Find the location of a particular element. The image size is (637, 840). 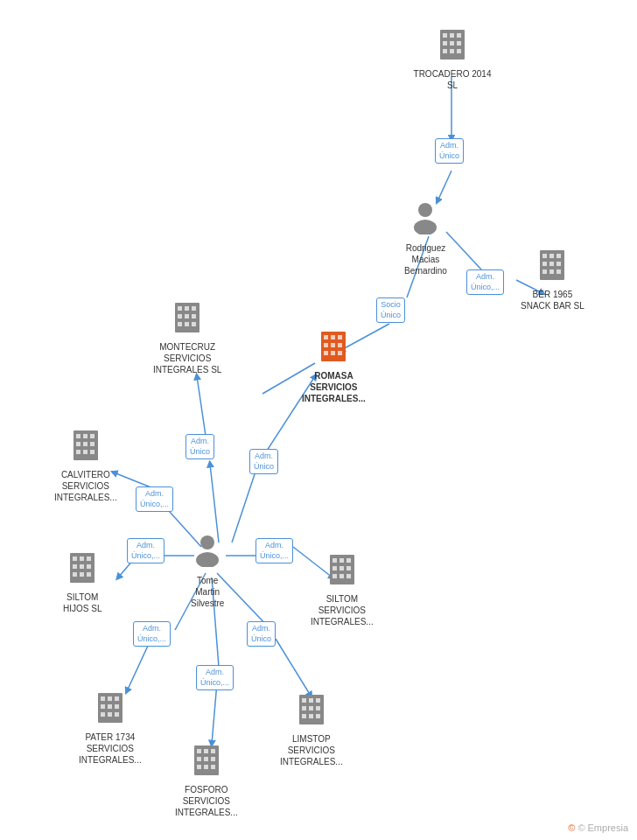

node-romasa: ROMASASERVICIOSINTEGRALES... is located at coordinates (334, 366).